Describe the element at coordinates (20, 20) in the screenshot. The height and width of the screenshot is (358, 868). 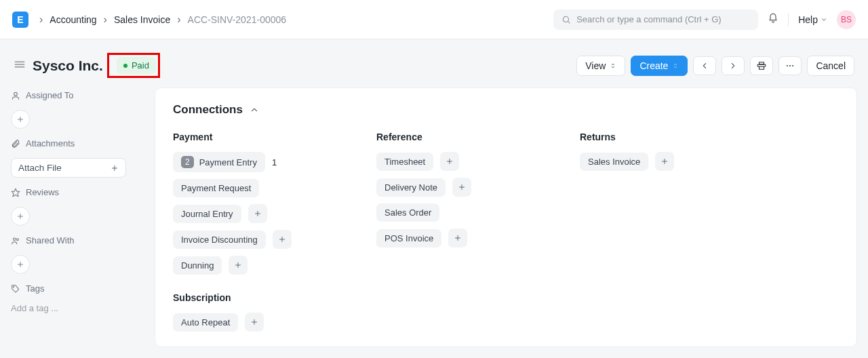
I see `app-logo: E` at that location.